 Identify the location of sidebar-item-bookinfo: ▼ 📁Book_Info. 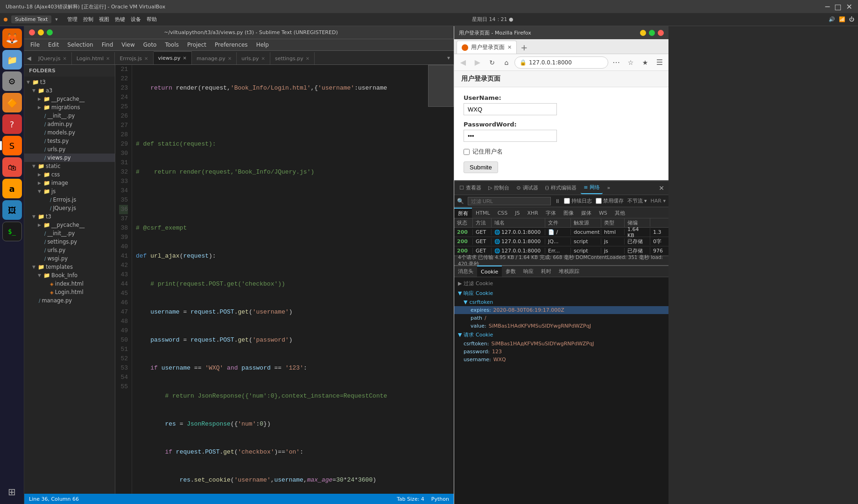
(70, 275).